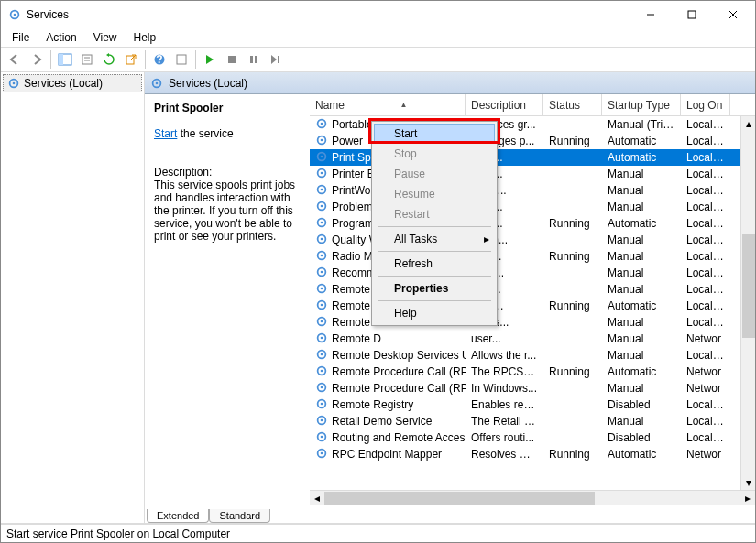 This screenshot has width=756, height=543. What do you see at coordinates (65, 60) in the screenshot?
I see `show-hide-tree-icon` at bounding box center [65, 60].